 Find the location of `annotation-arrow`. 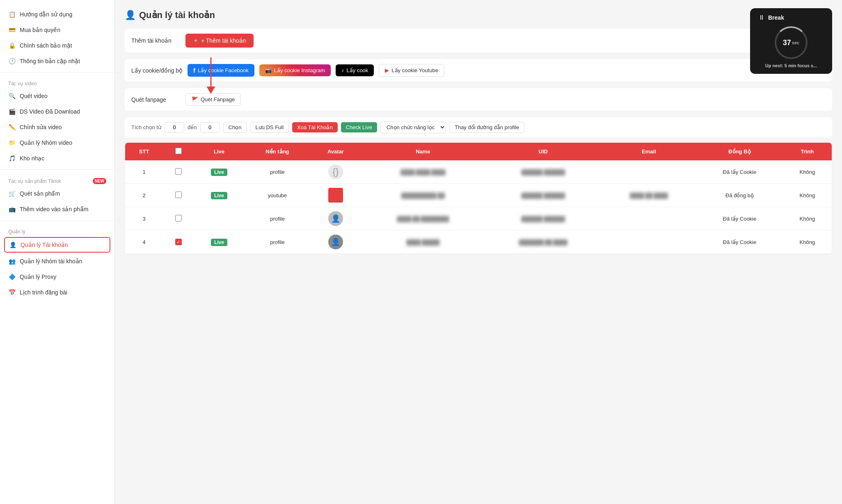

annotation-arrow is located at coordinates (211, 76).